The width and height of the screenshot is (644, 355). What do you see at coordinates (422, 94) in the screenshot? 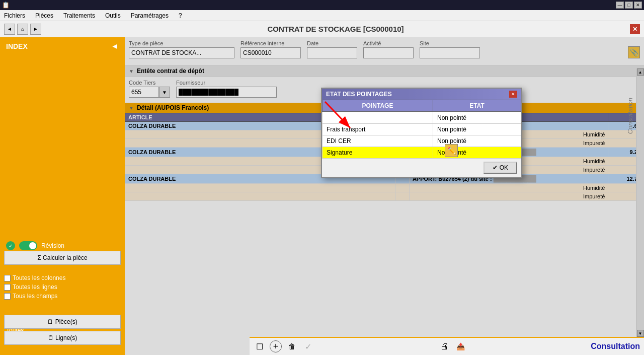
I see `modal-title-bar: ETAT DES POINTAGES ✕` at bounding box center [422, 94].